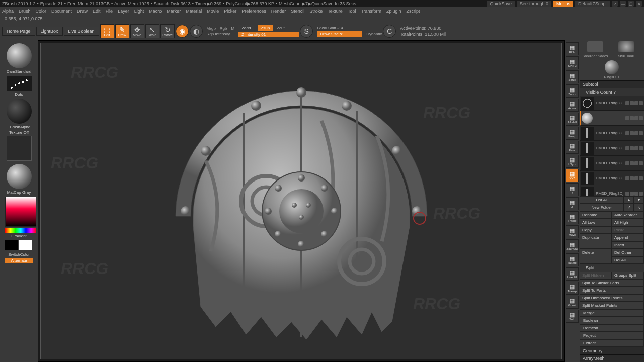 The image size is (644, 362). I want to click on insert-button: Insert, so click(628, 245).